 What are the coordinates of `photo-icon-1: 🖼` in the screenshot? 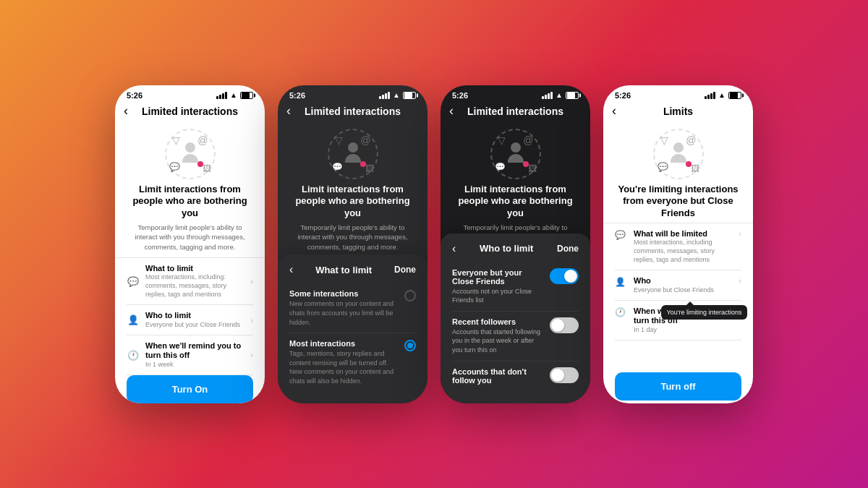 It's located at (207, 168).